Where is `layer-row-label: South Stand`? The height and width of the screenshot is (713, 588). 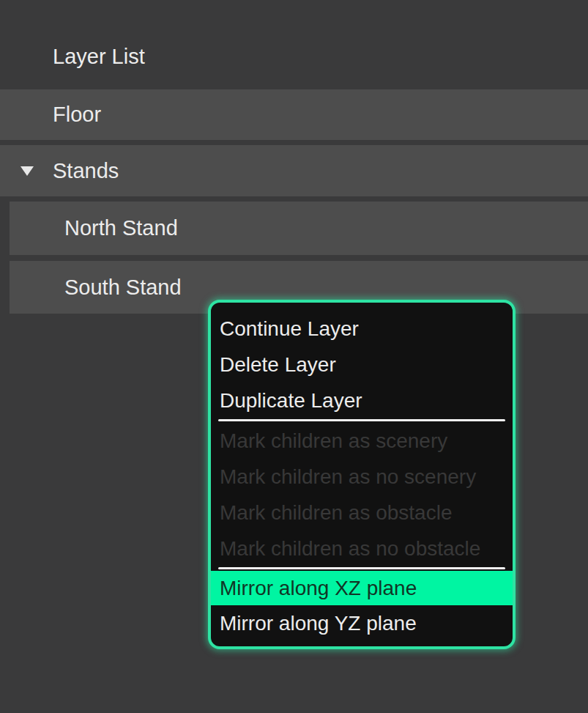 layer-row-label: South Stand is located at coordinates (123, 287).